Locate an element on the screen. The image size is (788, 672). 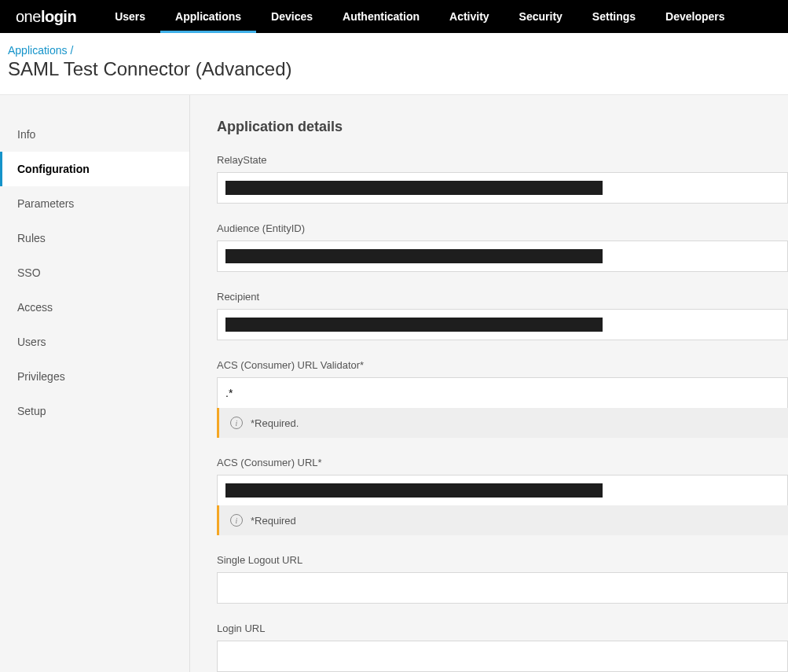
field-acs-validator: ACS (Consumer) URL Validator* i *Require… is located at coordinates (503, 398).